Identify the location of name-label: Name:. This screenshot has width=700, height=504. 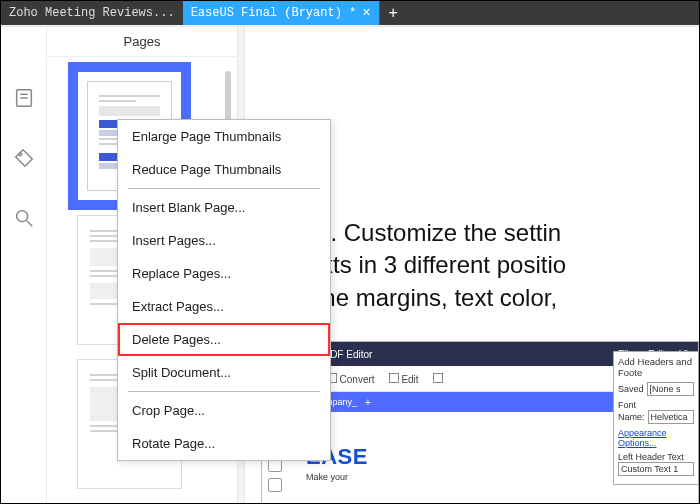
(632, 417).